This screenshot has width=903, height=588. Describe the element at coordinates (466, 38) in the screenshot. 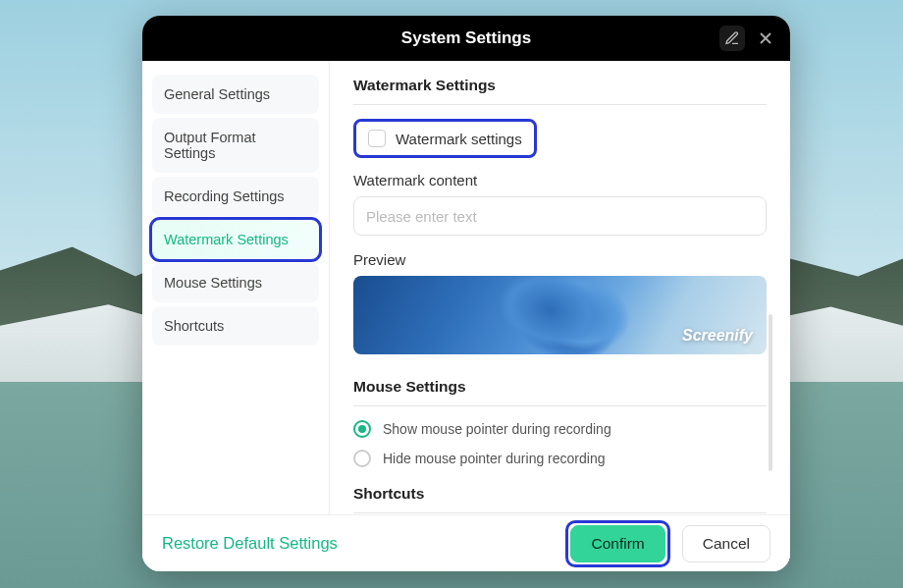

I see `titlebar: System Settings` at that location.